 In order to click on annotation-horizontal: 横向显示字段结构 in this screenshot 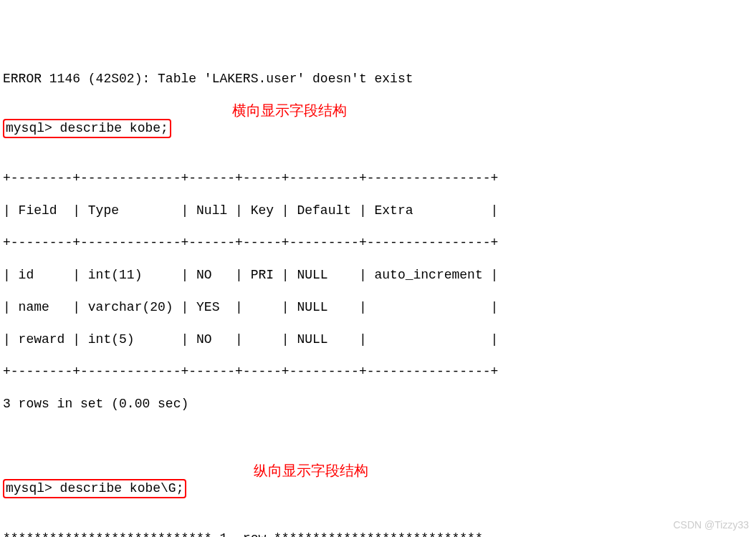, I will do `click(290, 110)`.